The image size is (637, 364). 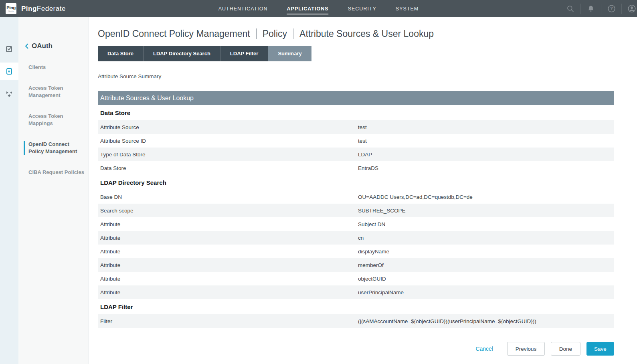 What do you see at coordinates (356, 251) in the screenshot?
I see `table-row: Attribute displayName` at bounding box center [356, 251].